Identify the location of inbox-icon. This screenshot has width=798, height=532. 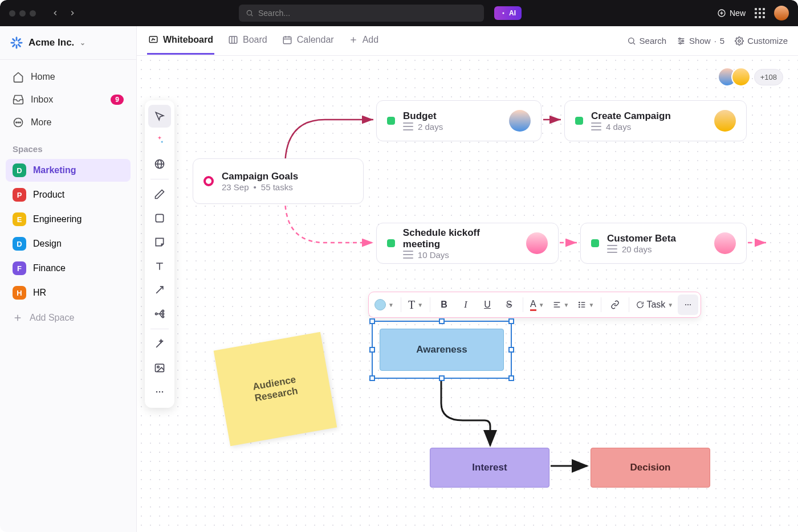
(18, 100).